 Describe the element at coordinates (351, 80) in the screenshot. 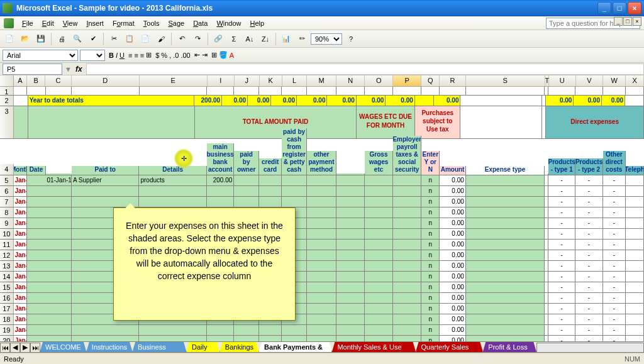

I see `col-header-N: N` at that location.